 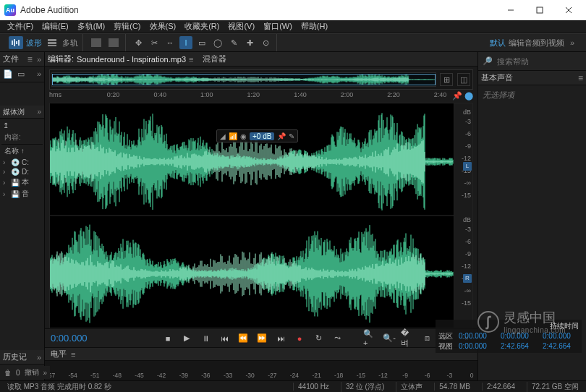 What do you see at coordinates (561, 346) in the screenshot?
I see `timing-view-dur: 2:42.664` at bounding box center [561, 346].